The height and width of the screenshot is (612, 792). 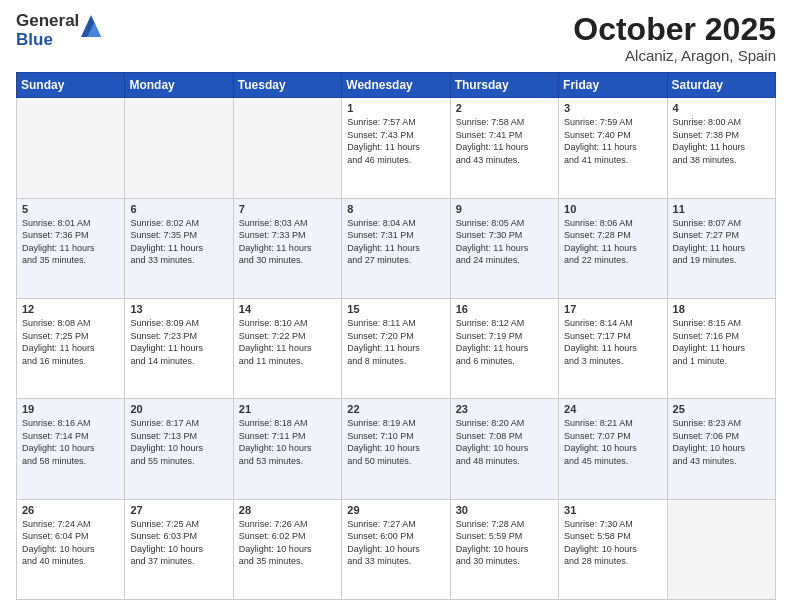 I want to click on table-row: 21Sunrise: 8:18 AM Sunset: 7:11 PM Dayli…, so click(x=287, y=449).